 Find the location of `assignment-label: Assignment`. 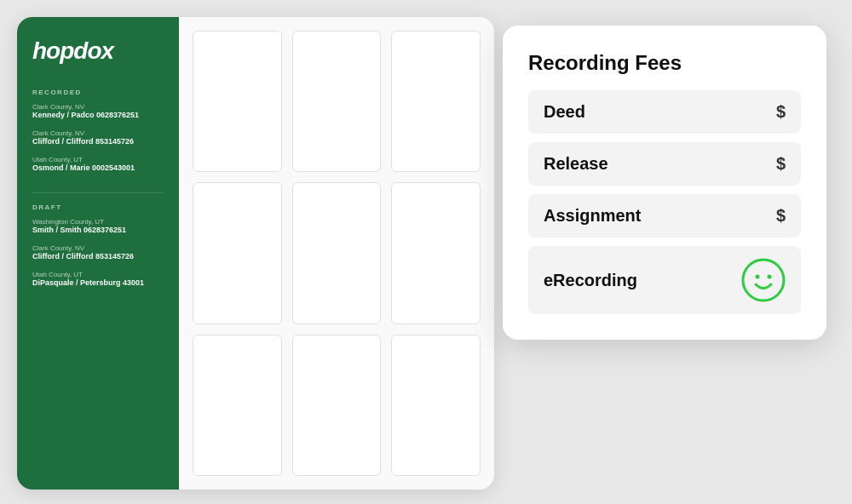

assignment-label: Assignment is located at coordinates (592, 216).